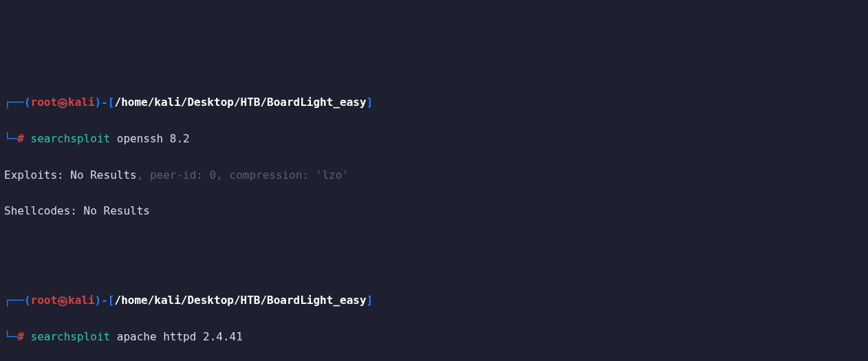 The image size is (868, 361). What do you see at coordinates (434, 211) in the screenshot?
I see `output-line: Shellcodes: No Results` at bounding box center [434, 211].